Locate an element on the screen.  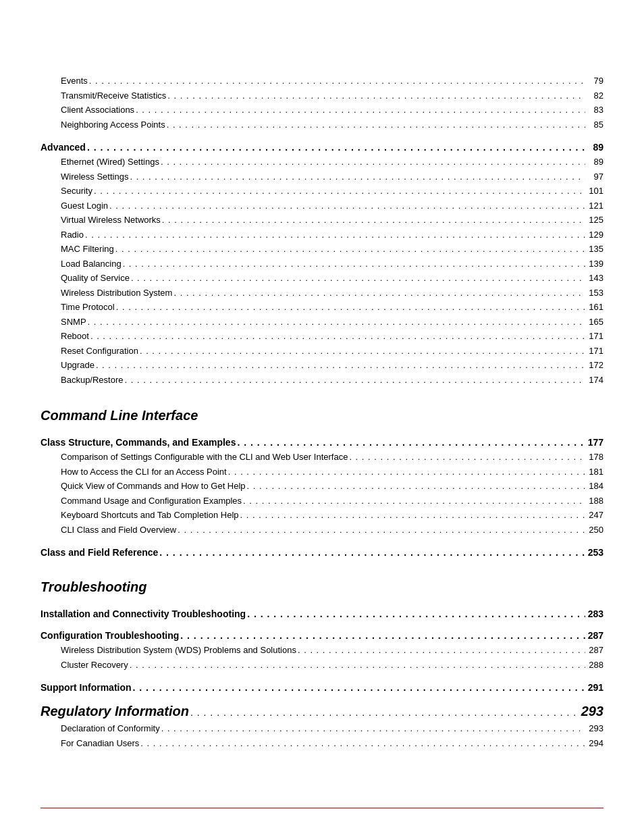
toc-entry-label: Guest Login is located at coordinates (84, 206).